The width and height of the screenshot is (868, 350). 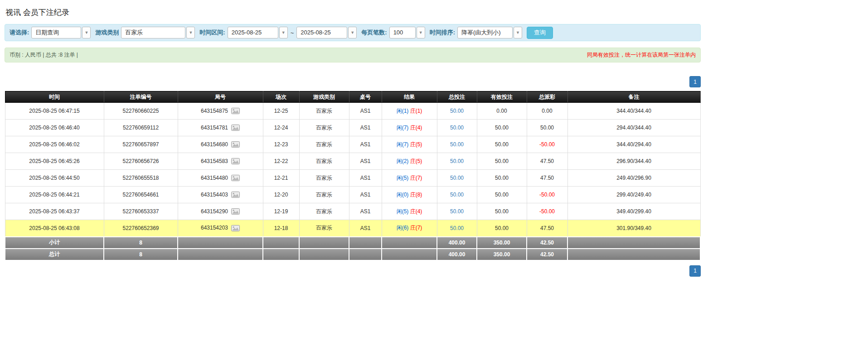 What do you see at coordinates (141, 195) in the screenshot?
I see `bet-id-cell: 522760654661` at bounding box center [141, 195].